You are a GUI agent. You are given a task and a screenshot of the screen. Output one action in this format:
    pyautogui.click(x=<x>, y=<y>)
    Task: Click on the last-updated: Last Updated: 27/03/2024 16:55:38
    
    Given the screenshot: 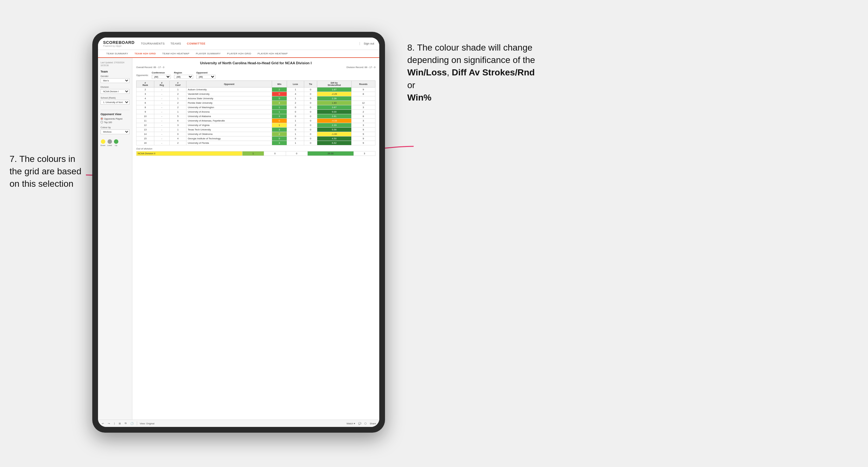 What is the action you would take?
    pyautogui.click(x=115, y=64)
    